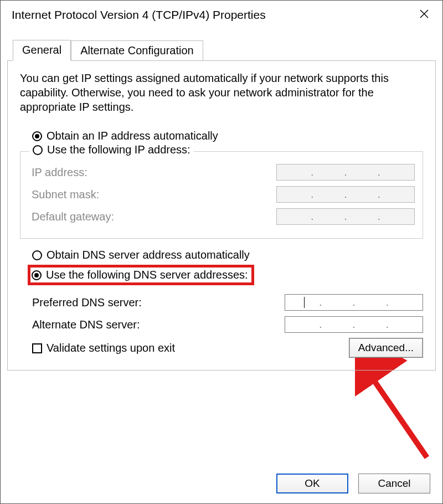  What do you see at coordinates (137, 51) in the screenshot?
I see `tab-alternate-configuration: Alternate Configuration` at bounding box center [137, 51].